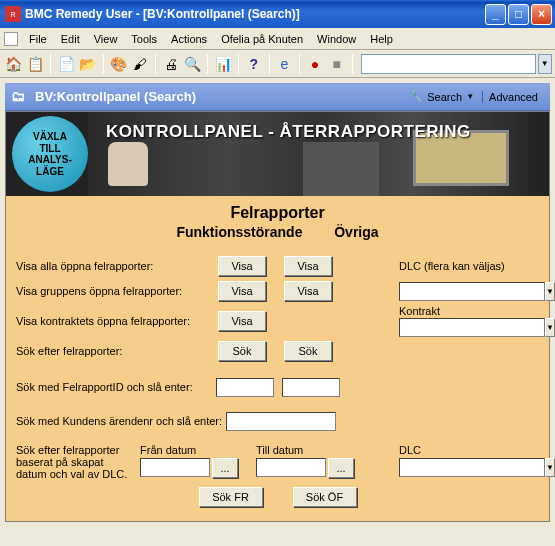 This screenshot has height=546, width=555. What do you see at coordinates (189, 450) in the screenshot?
I see `label-fran: Från datum` at bounding box center [189, 450].